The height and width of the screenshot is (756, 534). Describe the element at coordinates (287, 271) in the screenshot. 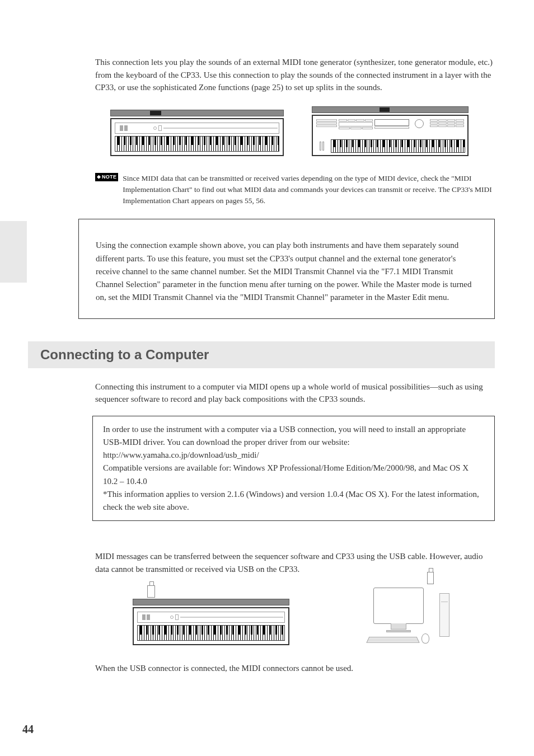

I see `box-text: Using the connection example shown above…` at that location.